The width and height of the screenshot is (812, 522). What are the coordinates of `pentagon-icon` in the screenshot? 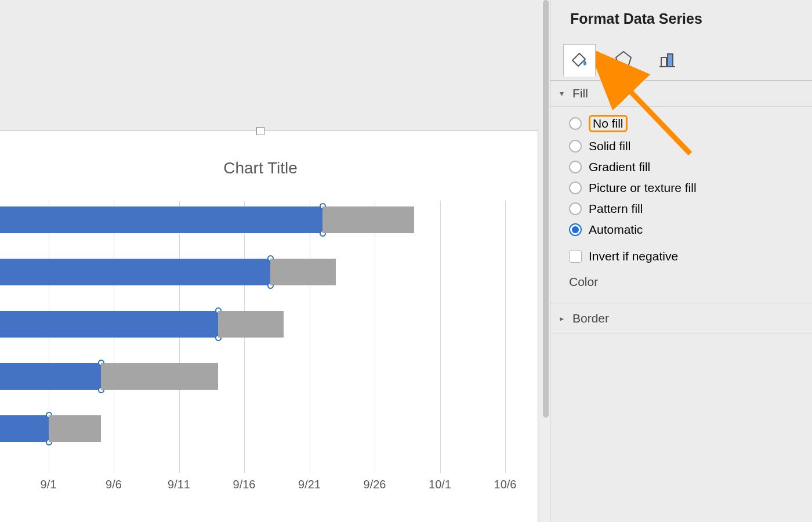 It's located at (624, 60).